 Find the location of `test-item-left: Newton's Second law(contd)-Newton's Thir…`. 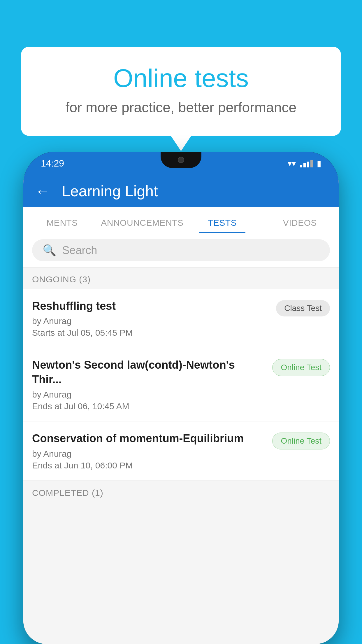

test-item-left: Newton's Second law(contd)-Newton's Thir… is located at coordinates (152, 384).